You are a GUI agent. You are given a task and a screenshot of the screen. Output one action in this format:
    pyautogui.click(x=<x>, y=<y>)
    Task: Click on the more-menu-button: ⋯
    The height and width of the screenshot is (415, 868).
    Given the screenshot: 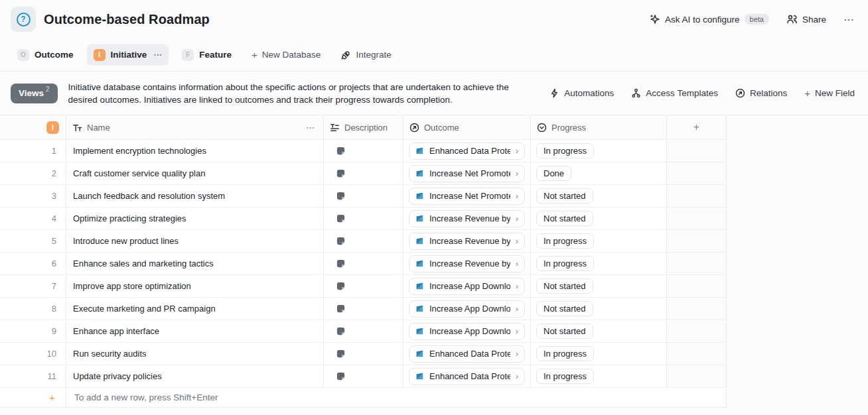 What is the action you would take?
    pyautogui.click(x=849, y=20)
    